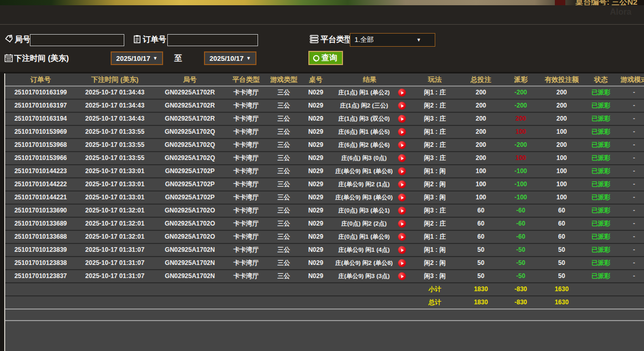 The width and height of the screenshot is (644, 351). What do you see at coordinates (481, 145) in the screenshot?
I see `cell-total-bet: 200` at bounding box center [481, 145].